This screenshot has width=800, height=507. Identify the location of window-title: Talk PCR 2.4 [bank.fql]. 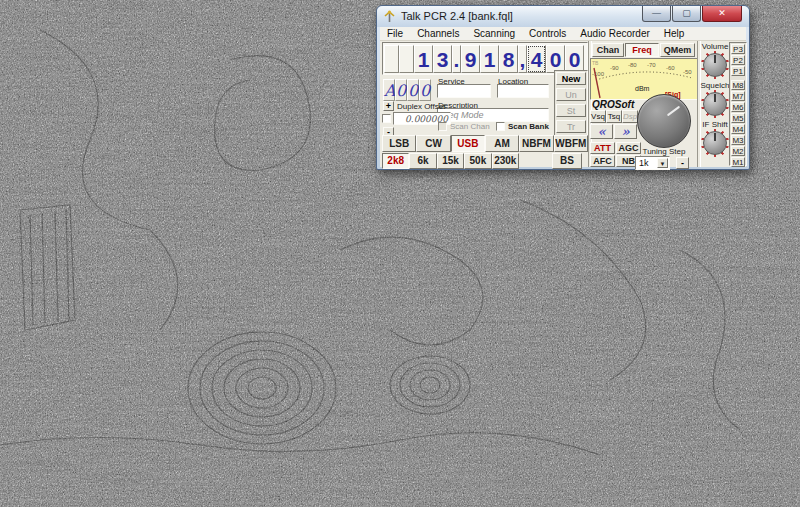
(457, 16).